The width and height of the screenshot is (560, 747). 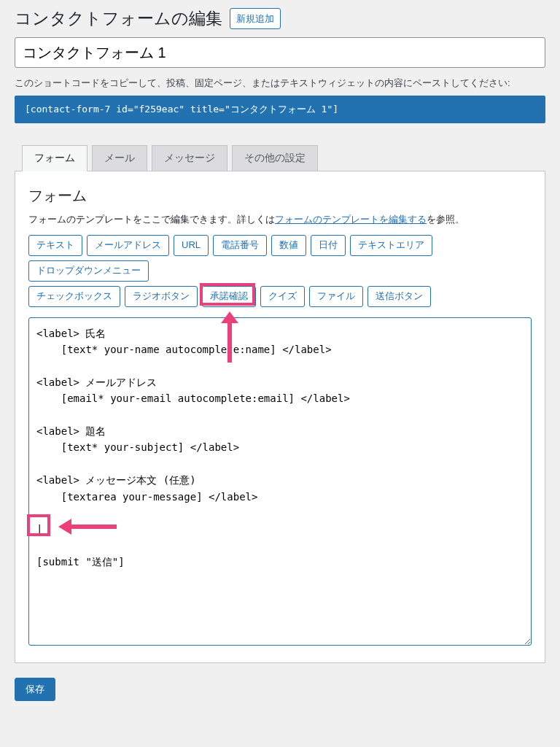 I want to click on tab-mail: メール, so click(x=120, y=158).